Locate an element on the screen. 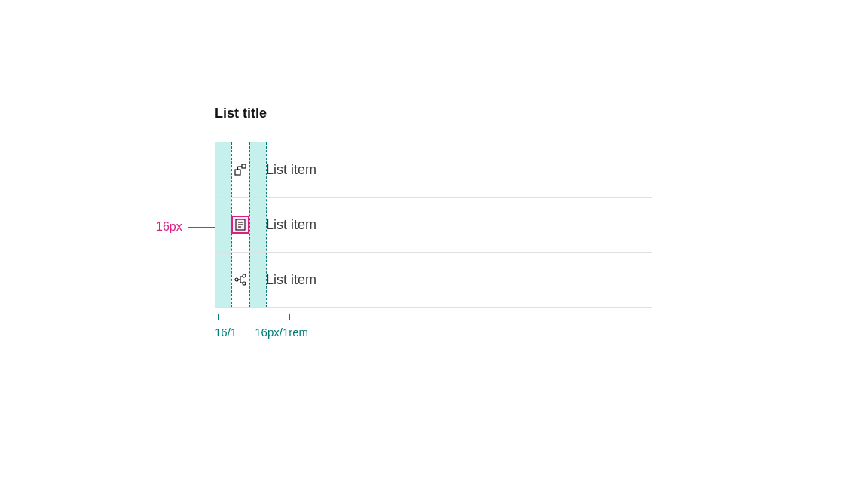 Image resolution: width=868 pixels, height=478 pixels. icon-size-label: 16px is located at coordinates (169, 227).